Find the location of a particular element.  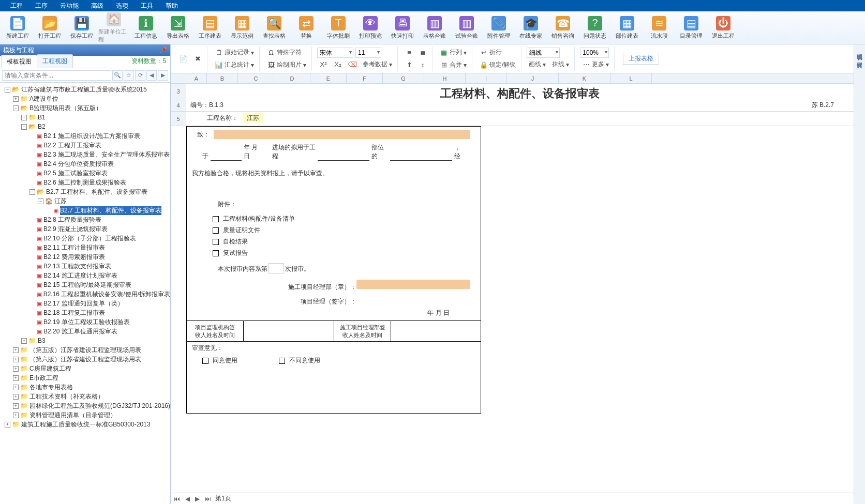

toolbar-替换: ⇄替换 is located at coordinates (306, 28).